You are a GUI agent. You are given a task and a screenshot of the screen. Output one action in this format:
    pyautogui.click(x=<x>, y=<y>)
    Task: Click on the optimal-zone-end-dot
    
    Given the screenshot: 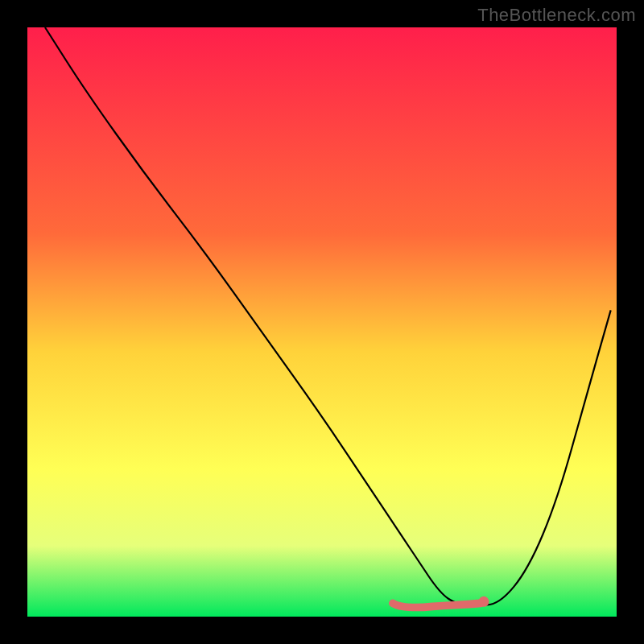 What is the action you would take?
    pyautogui.click(x=483, y=602)
    